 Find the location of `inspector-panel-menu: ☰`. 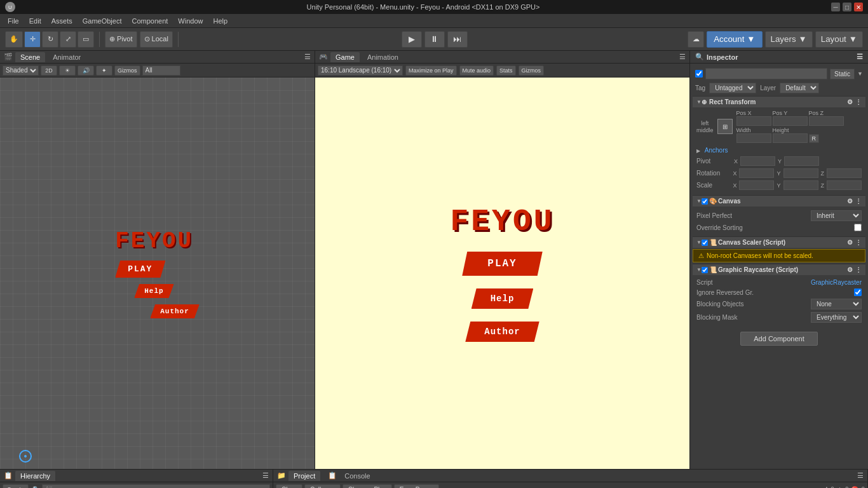

inspector-panel-menu: ☰ is located at coordinates (860, 57).